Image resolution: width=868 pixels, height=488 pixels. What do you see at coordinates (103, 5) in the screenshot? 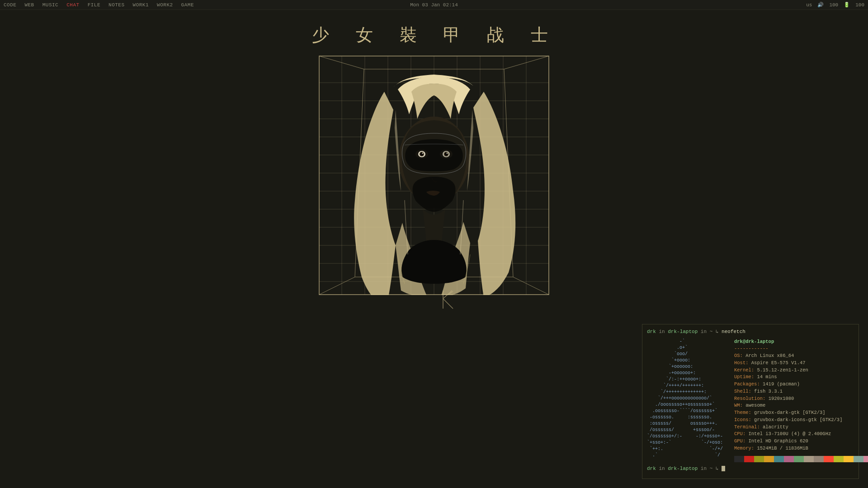
I see `nav-items: CODEWEBMUSICCHATFILENOTESWORK1WORK2GAME` at bounding box center [103, 5].